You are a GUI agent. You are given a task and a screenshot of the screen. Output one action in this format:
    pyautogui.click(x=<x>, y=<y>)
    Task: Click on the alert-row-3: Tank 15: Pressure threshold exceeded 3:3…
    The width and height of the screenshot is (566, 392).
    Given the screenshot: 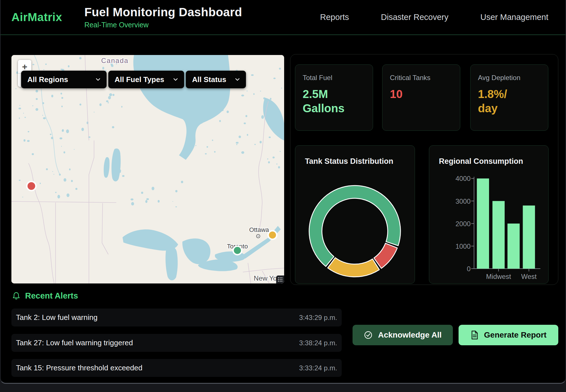 What is the action you would take?
    pyautogui.click(x=177, y=368)
    